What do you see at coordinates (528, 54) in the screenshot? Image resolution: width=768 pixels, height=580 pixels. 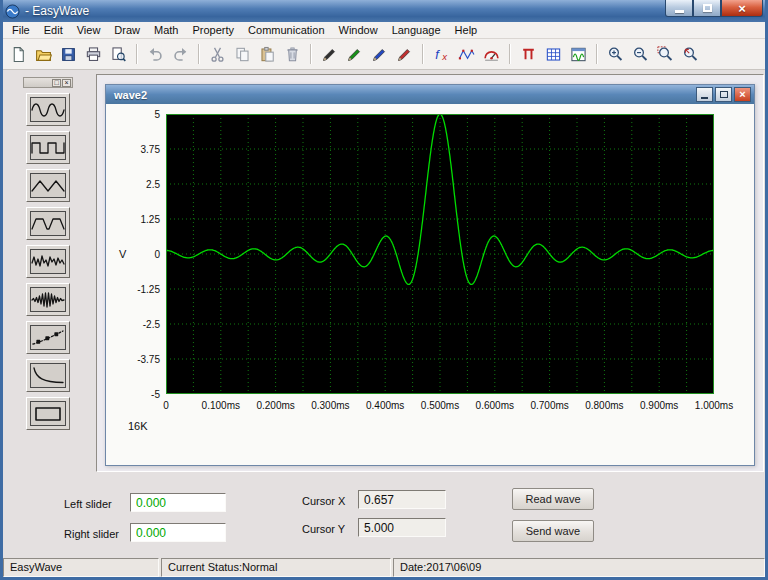 I see `cursor-markers-button` at bounding box center [528, 54].